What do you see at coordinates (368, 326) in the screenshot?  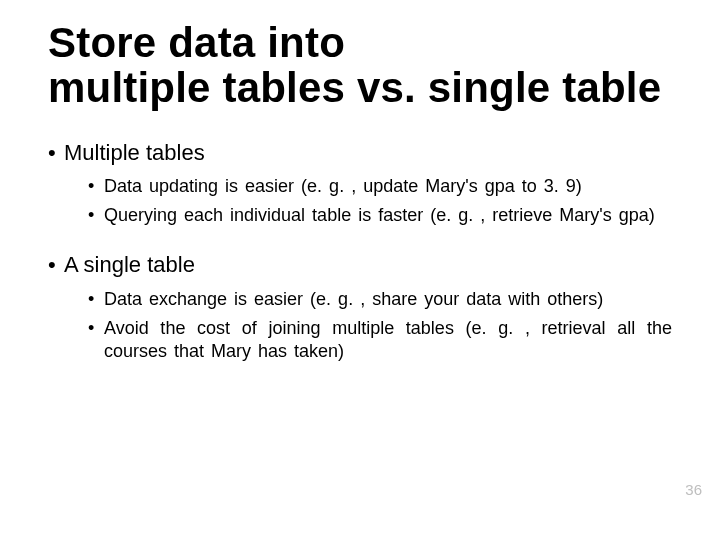 I see `bullet-list-level-2: Data exchange is easier (e. g. , share y…` at bounding box center [368, 326].